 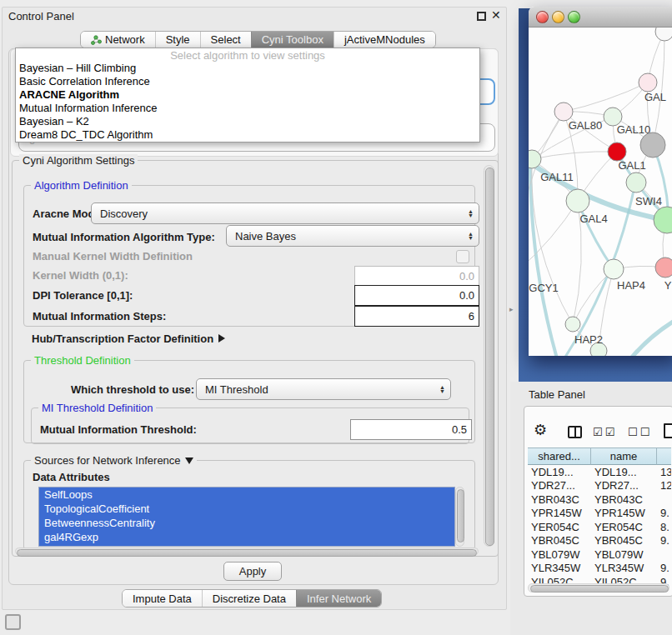 What do you see at coordinates (353, 236) in the screenshot?
I see `mi-type-combobox: Naive Bayes ▲▼` at bounding box center [353, 236].